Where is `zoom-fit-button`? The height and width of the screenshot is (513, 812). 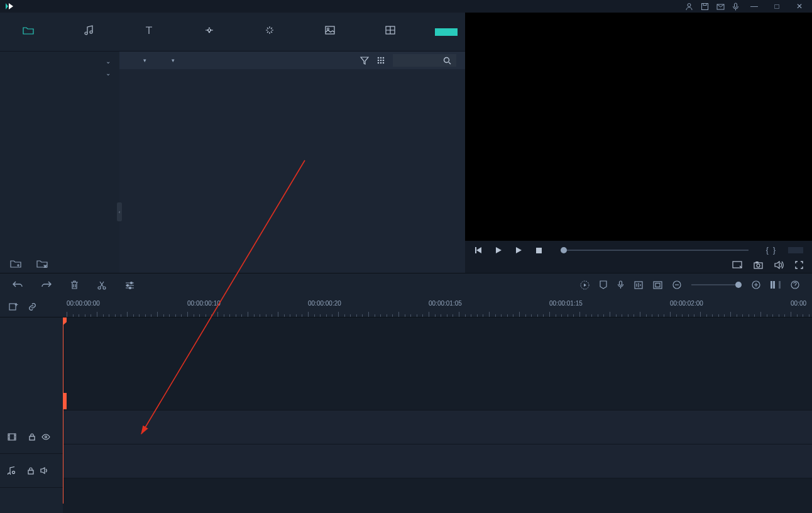 zoom-fit-button is located at coordinates (776, 285).